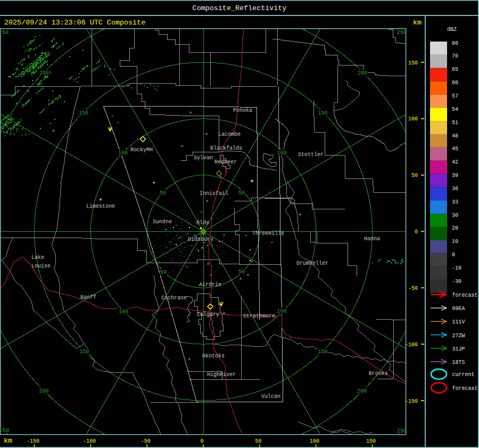 This screenshot has height=448, width=479. Describe the element at coordinates (88, 297) in the screenshot. I see `svg-text: Banff` at that location.